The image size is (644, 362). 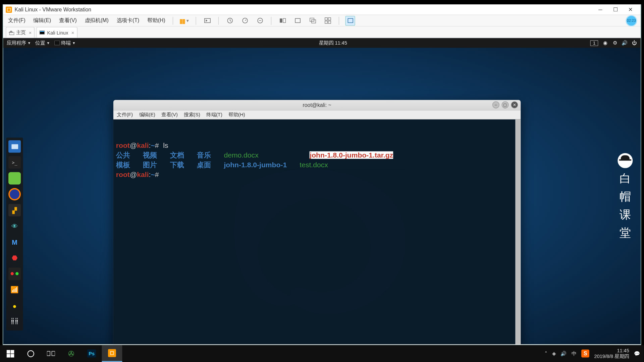 What do you see at coordinates (594, 43) in the screenshot?
I see `workspace-indicator: 1` at bounding box center [594, 43].